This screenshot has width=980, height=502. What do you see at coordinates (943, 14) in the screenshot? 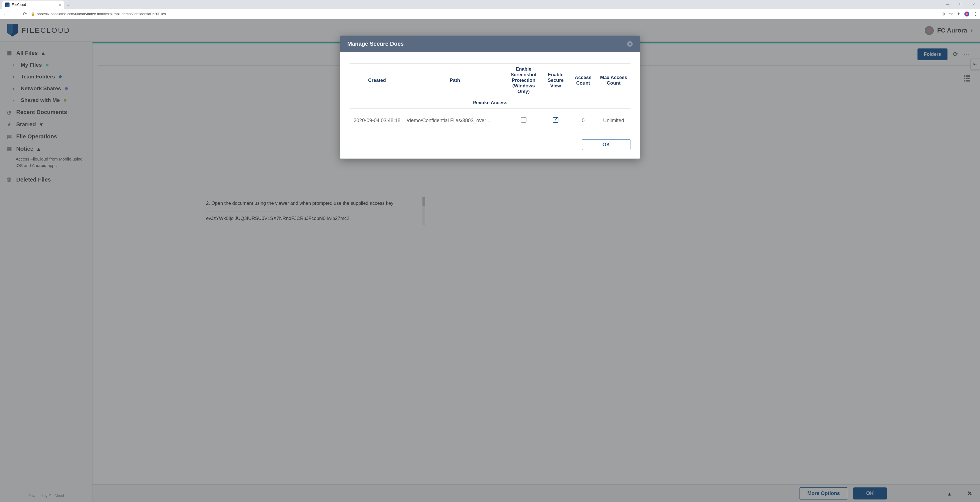
I see `zoom-icon: ⊕` at bounding box center [943, 14].